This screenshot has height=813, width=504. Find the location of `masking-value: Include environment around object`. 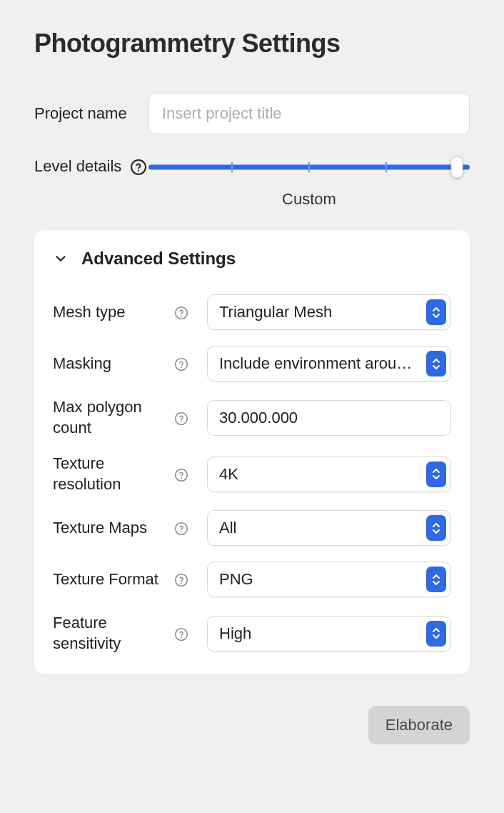

masking-value: Include environment around object is located at coordinates (318, 364).